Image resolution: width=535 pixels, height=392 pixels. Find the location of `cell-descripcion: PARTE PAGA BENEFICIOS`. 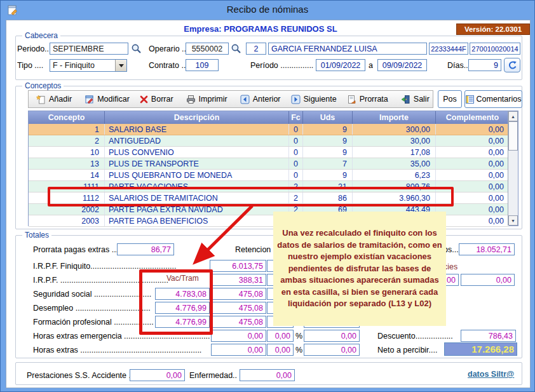

cell-descripcion: PARTE PAGA BENEFICIOS is located at coordinates (197, 221).